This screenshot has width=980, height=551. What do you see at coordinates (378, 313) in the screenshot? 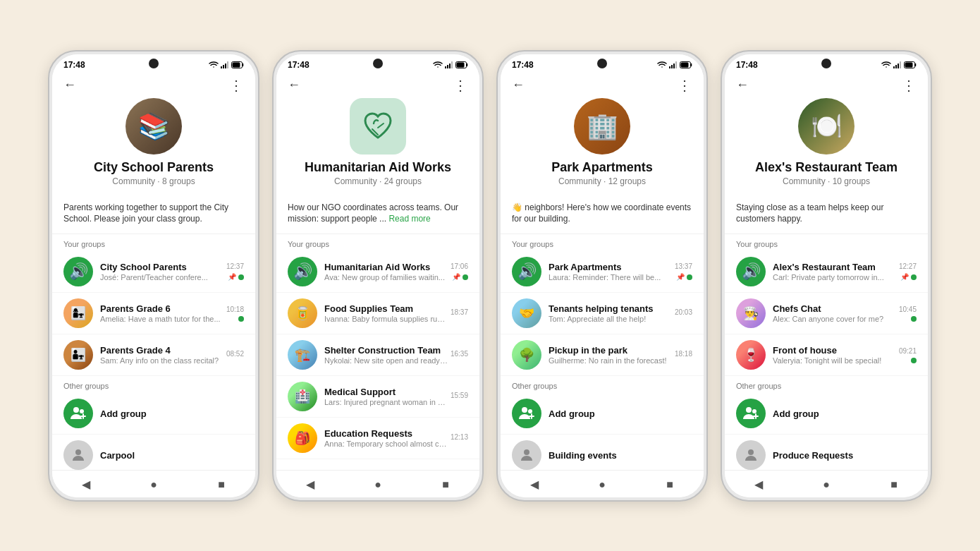
I see `group-item: 🥫 Food Supplies Team Ivanna: Baby formul…` at bounding box center [378, 313].